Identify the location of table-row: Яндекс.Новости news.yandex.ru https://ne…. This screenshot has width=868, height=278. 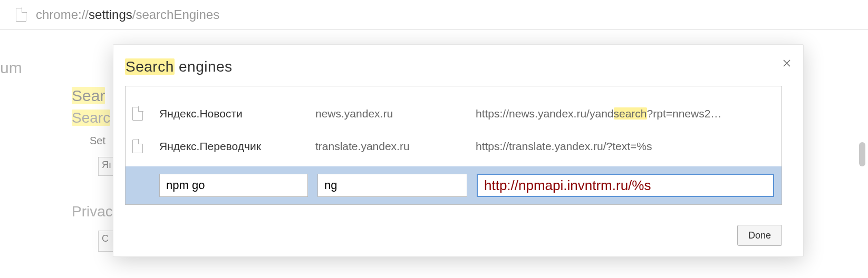
(454, 114).